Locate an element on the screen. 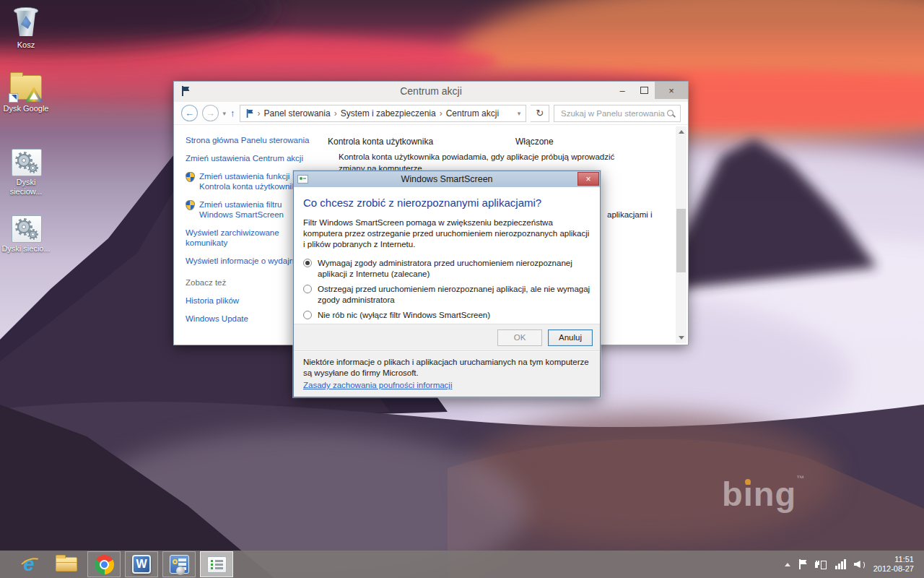  refresh-button: ↻ is located at coordinates (540, 113).